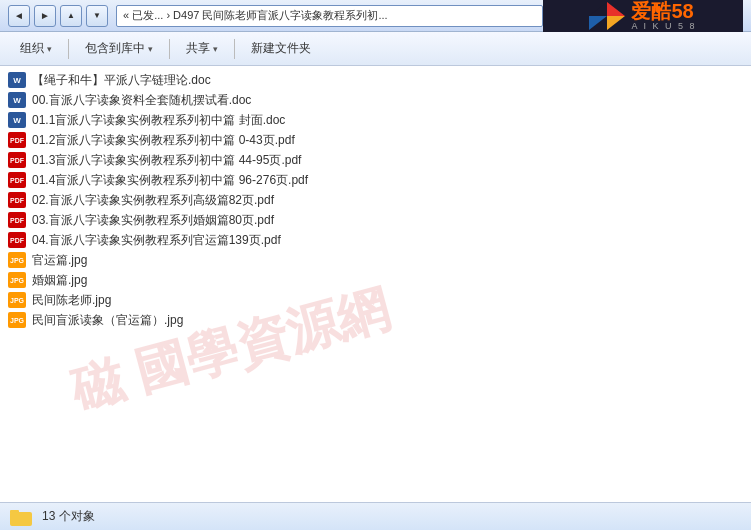 Image resolution: width=751 pixels, height=530 pixels. What do you see at coordinates (376, 80) in the screenshot?
I see `list-item: W【绳子和牛】平派八字链理论.doc` at bounding box center [376, 80].